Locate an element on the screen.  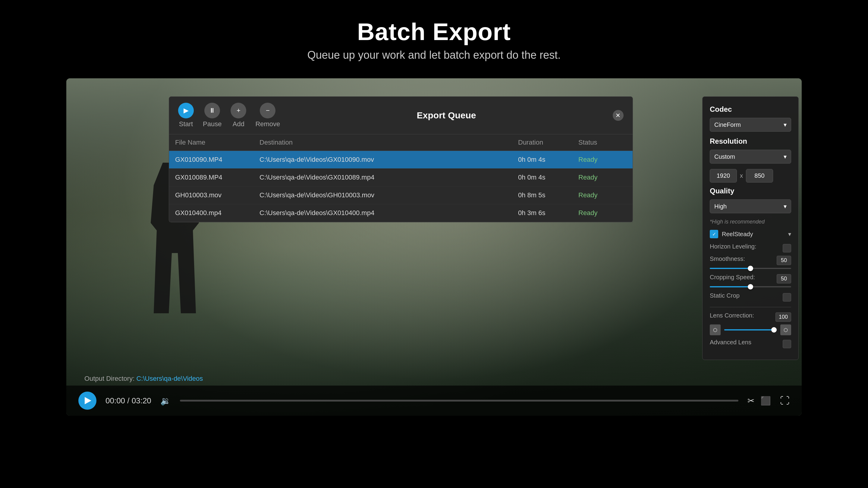
advanced-lens-row: Advanced Lens is located at coordinates (750, 344).